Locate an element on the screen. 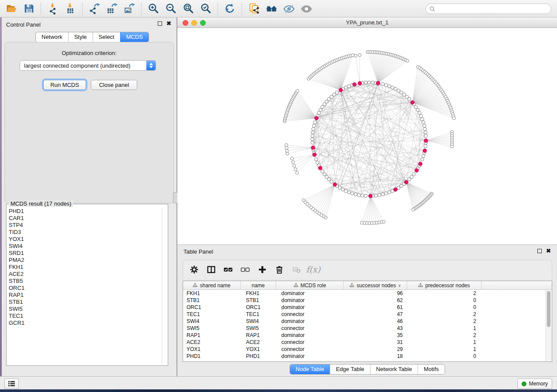 The width and height of the screenshot is (557, 392). import-public-network-button is located at coordinates (254, 9).